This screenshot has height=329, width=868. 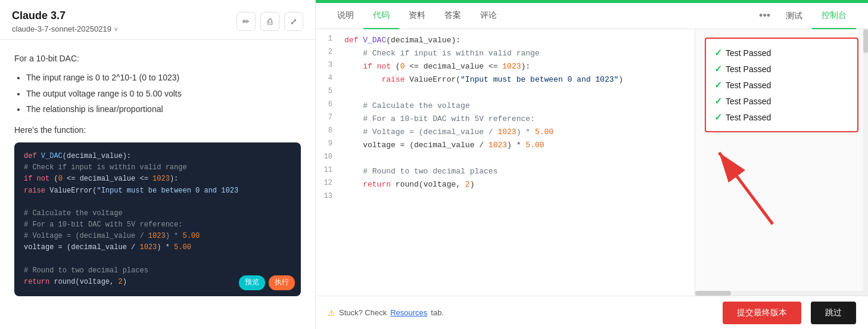 I want to click on code-line-10: 10, so click(x=505, y=159).